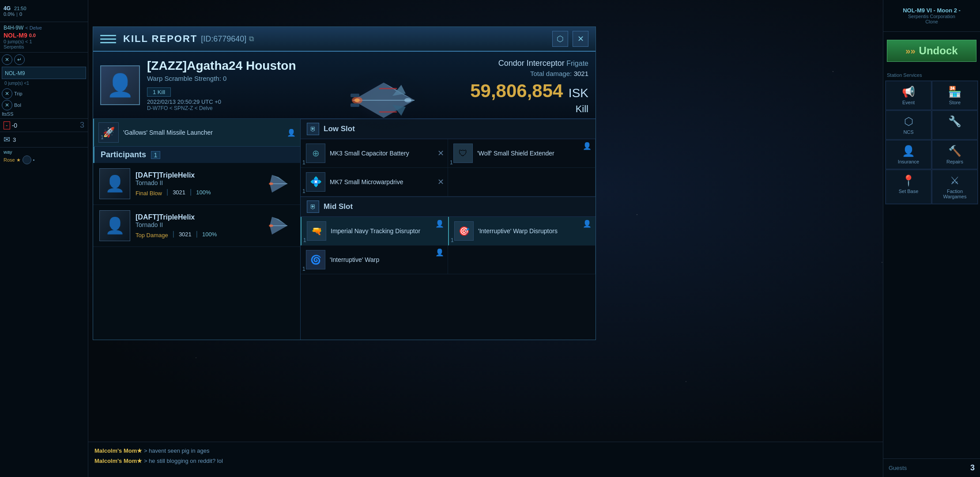  What do you see at coordinates (441, 182) in the screenshot?
I see `mk7-destroy-icon: ✕` at bounding box center [441, 182].